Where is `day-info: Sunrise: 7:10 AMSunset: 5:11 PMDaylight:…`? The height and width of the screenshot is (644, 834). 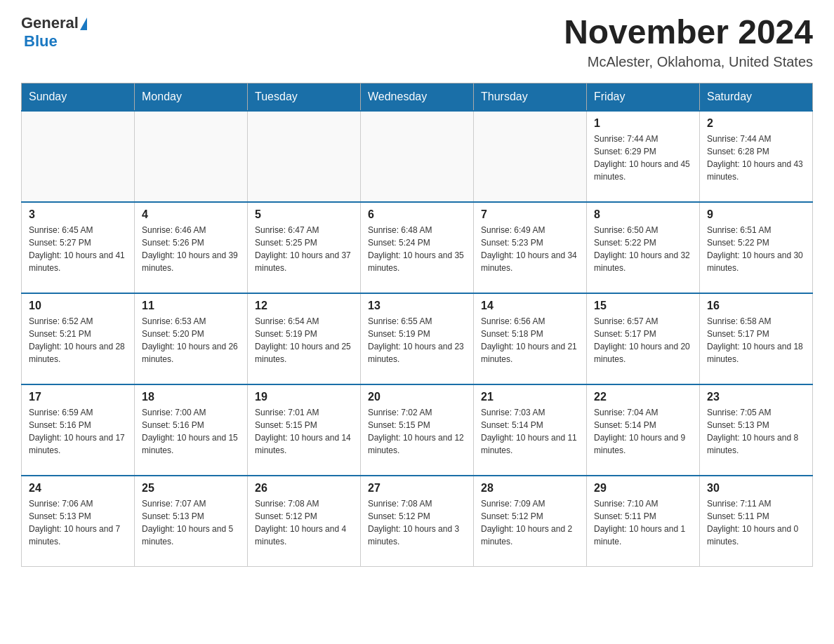
day-info: Sunrise: 7:10 AMSunset: 5:11 PMDaylight:… is located at coordinates (643, 523).